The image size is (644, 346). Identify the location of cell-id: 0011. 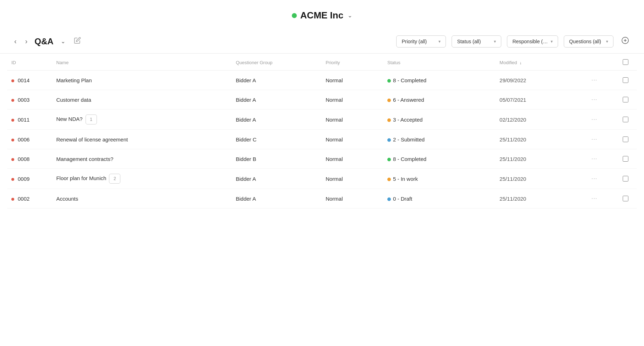
(29, 120).